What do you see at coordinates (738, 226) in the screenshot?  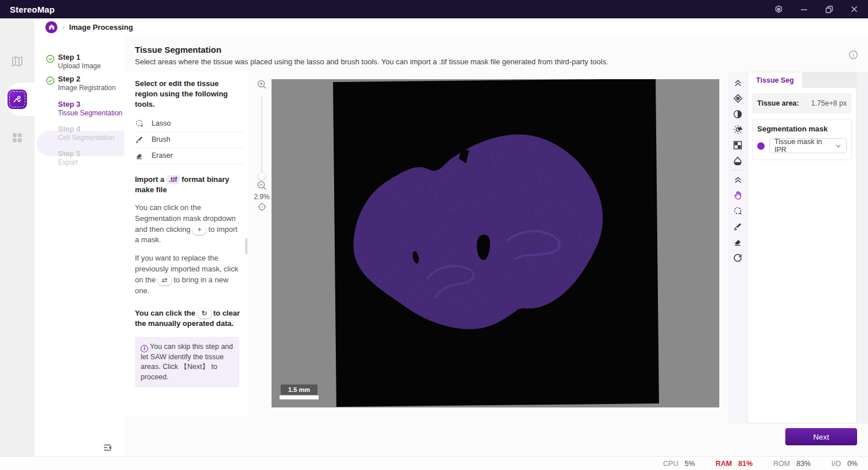 I see `brush-tool-button` at bounding box center [738, 226].